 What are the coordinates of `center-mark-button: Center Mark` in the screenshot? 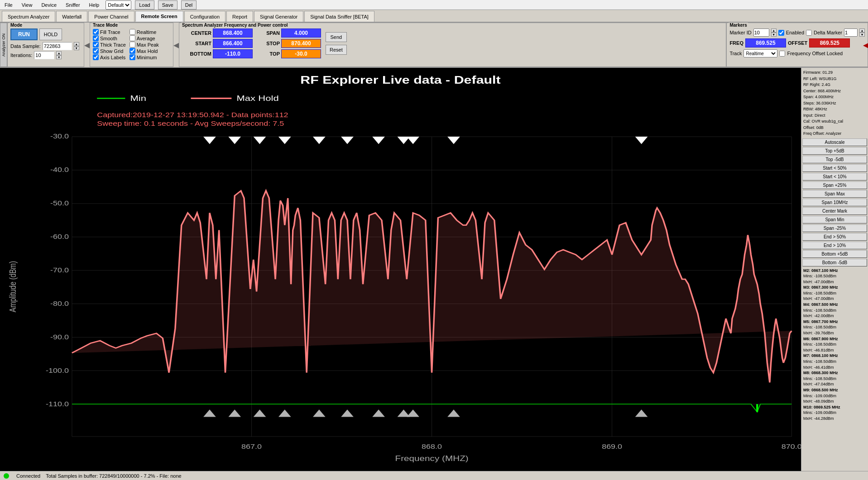 It's located at (835, 211).